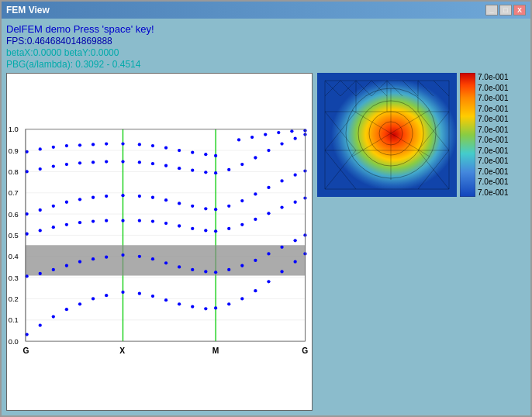 Image resolution: width=532 pixels, height=417 pixels. What do you see at coordinates (266, 29) in the screenshot?
I see `info-line1: DelFEM demo Press 'space' key!` at bounding box center [266, 29].